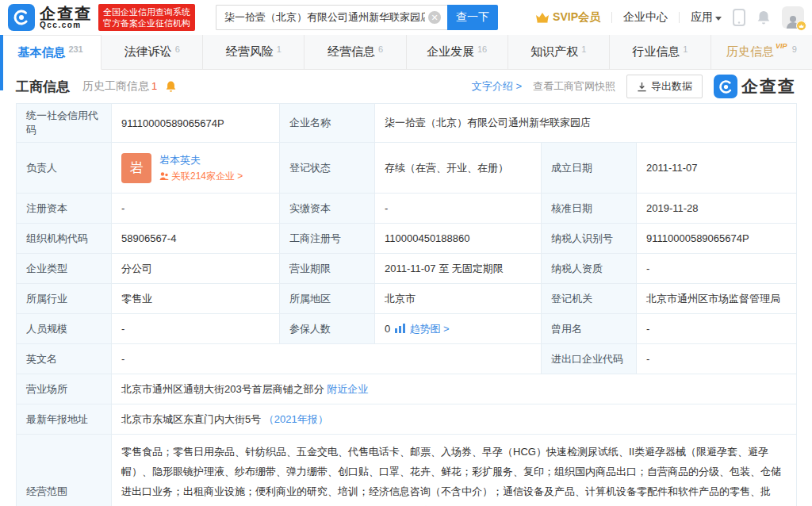  I want to click on tab-行业信息: 行业信息1, so click(661, 52).